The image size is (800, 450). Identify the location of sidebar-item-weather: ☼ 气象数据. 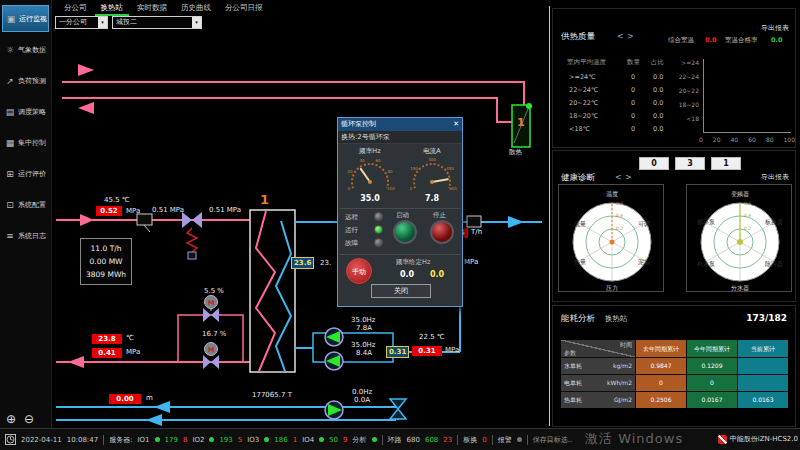
(26, 50).